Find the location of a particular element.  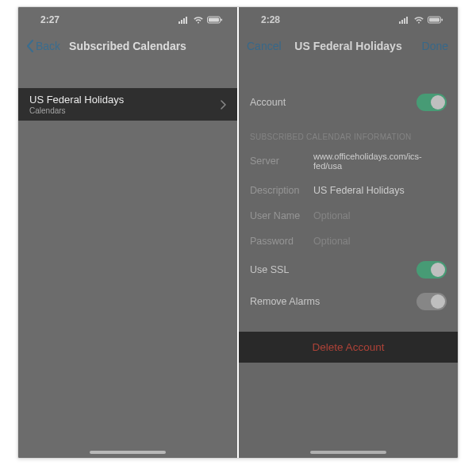

done-button: Done is located at coordinates (435, 46).